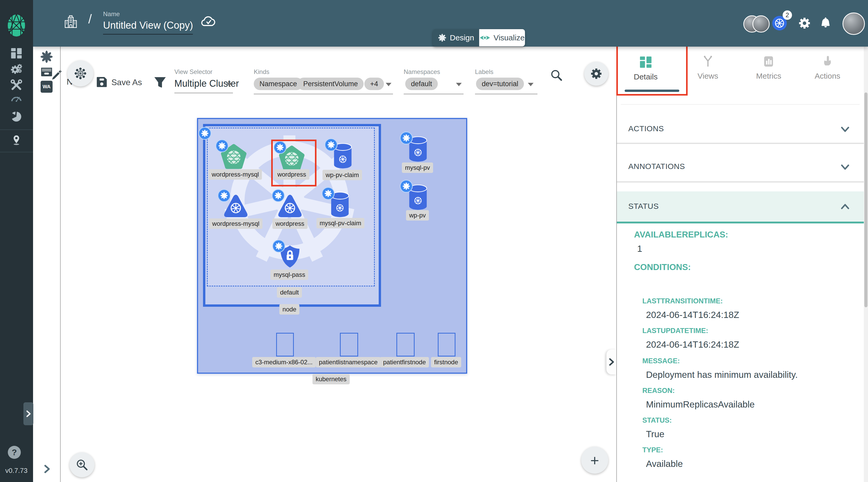 Image resolution: width=868 pixels, height=482 pixels. Describe the element at coordinates (278, 84) in the screenshot. I see `kind-chip-namespace: Namespace` at that location.